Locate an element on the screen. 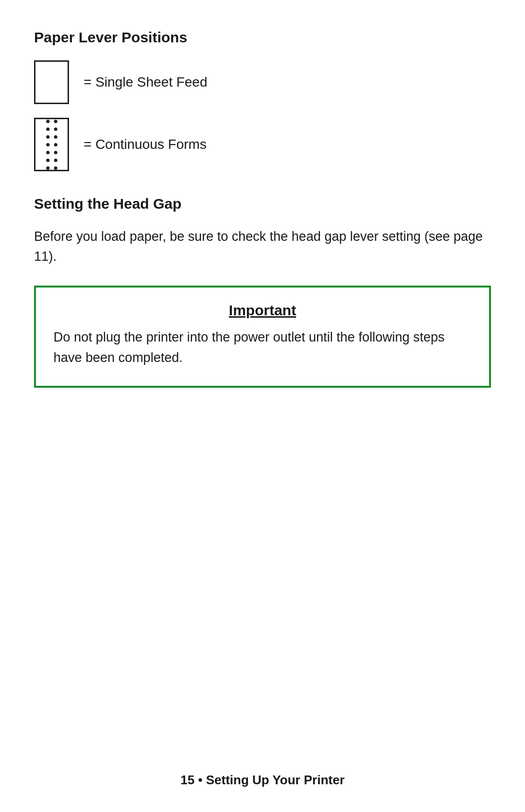 This screenshot has width=525, height=812. continuous-forms-row: = Continuous Forms is located at coordinates (262, 144).